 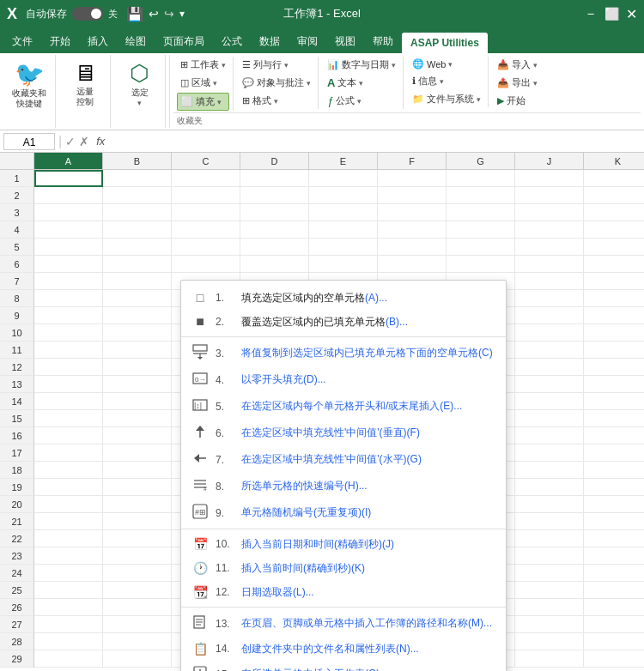 What do you see at coordinates (137, 316) in the screenshot?
I see `cell-r9-c1` at bounding box center [137, 316].